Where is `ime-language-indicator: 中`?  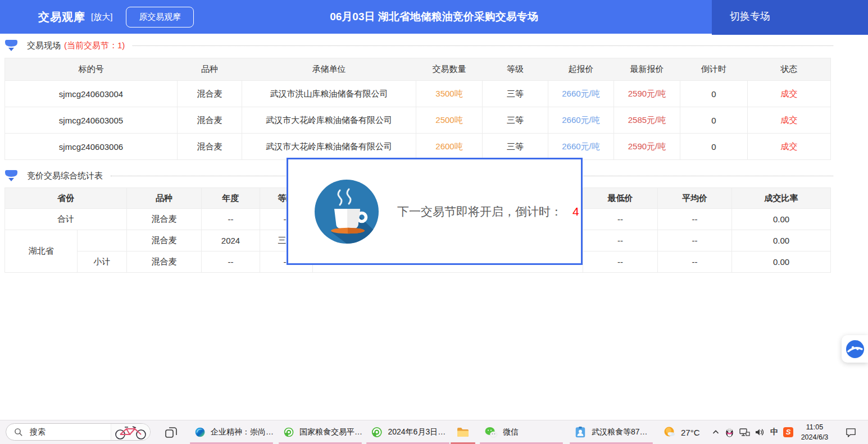 ime-language-indicator: 中 is located at coordinates (774, 432).